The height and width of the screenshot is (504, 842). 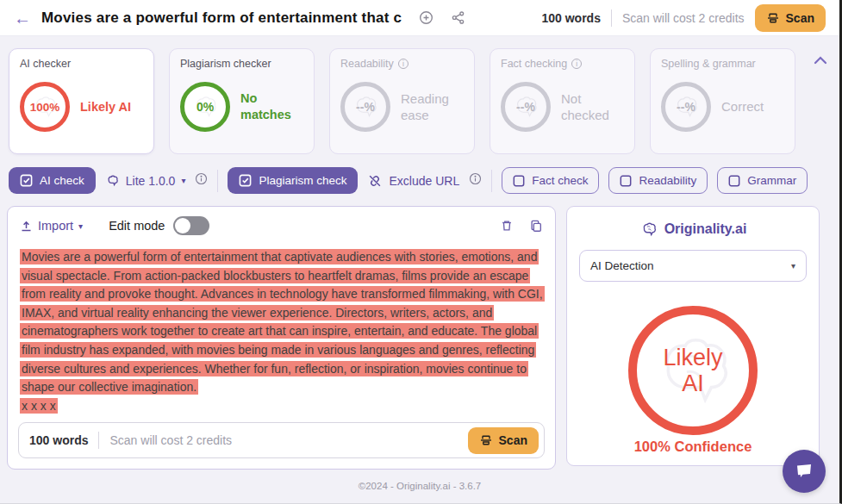 I want to click on fact-check-status: Not checked, so click(x=593, y=107).